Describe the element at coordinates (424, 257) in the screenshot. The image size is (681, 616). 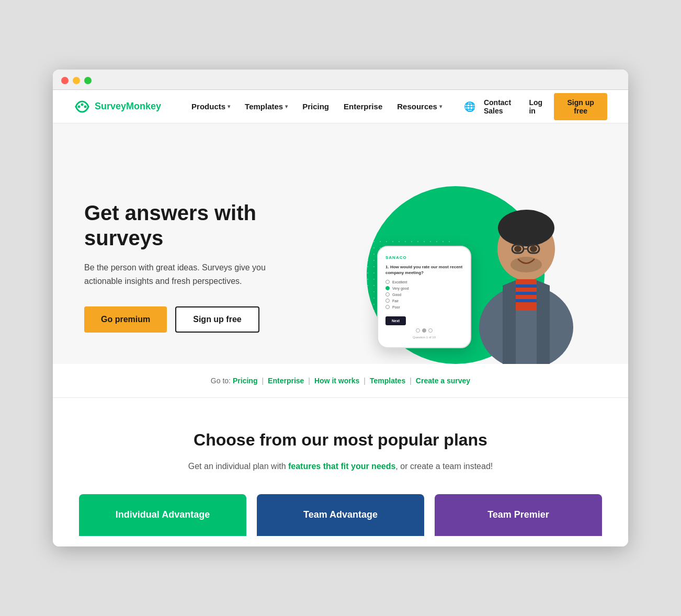
I see `phone-brand: SANACO` at that location.